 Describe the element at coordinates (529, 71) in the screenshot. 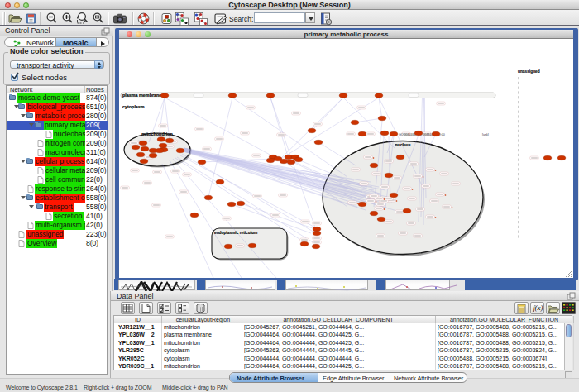

I see `svg-text: unassigned` at that location.